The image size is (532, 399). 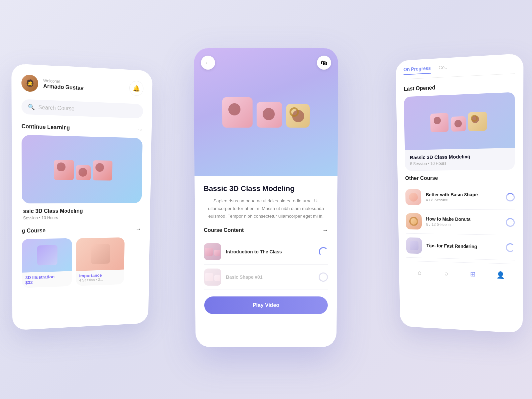 I want to click on last-opened-label: Last Opened, so click(x=460, y=86).